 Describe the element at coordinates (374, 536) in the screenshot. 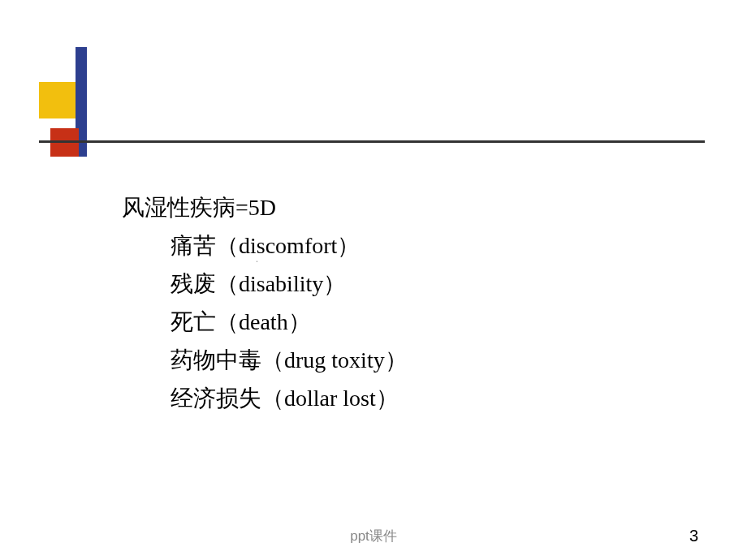

I see `footer-label: ppt课件` at that location.